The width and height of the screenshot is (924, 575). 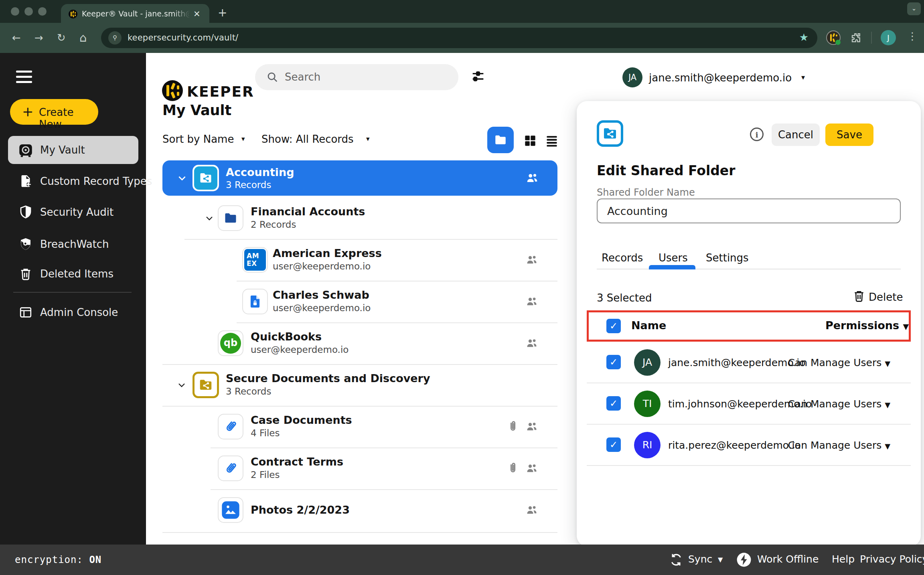 What do you see at coordinates (39, 38) in the screenshot?
I see `forward-icon: →` at bounding box center [39, 38].